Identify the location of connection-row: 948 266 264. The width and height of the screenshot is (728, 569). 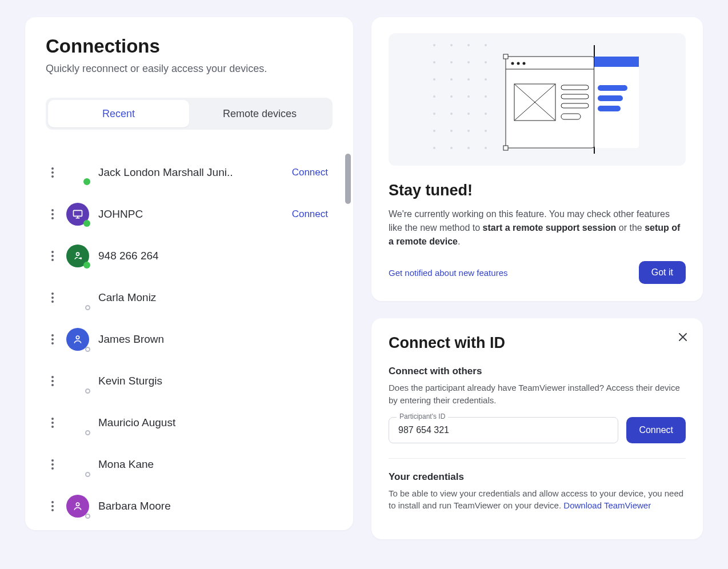
(189, 256).